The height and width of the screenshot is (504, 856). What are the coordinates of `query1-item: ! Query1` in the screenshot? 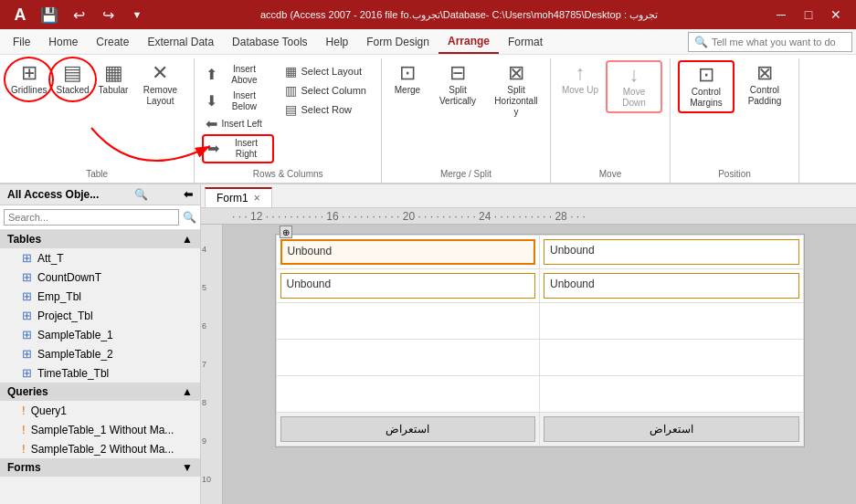 It's located at (100, 411).